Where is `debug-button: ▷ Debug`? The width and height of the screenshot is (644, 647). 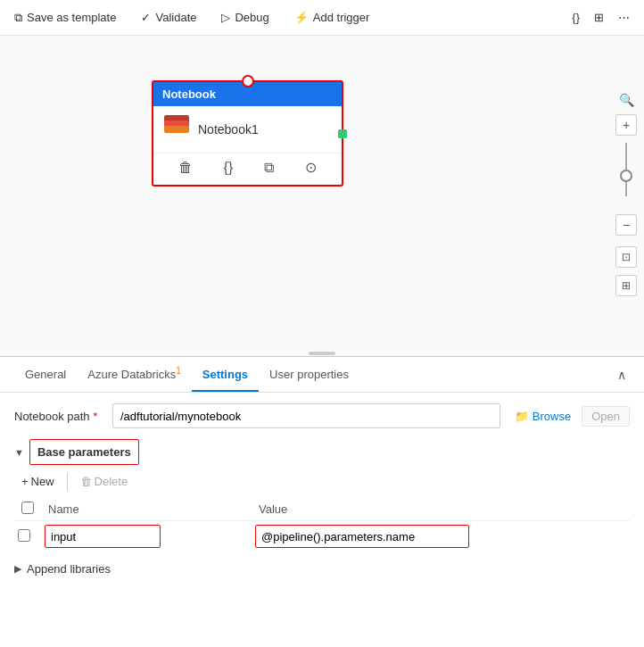
debug-button: ▷ Debug is located at coordinates (244, 18).